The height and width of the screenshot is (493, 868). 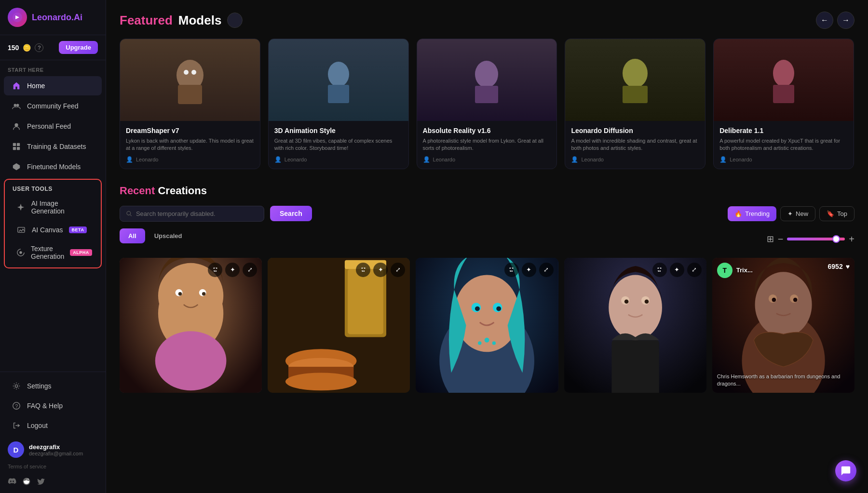 What do you see at coordinates (783, 325) in the screenshot?
I see `gallery-item-4: T Trix... 6952 ♥ Chris Hemsworth as a ba…` at bounding box center [783, 325].